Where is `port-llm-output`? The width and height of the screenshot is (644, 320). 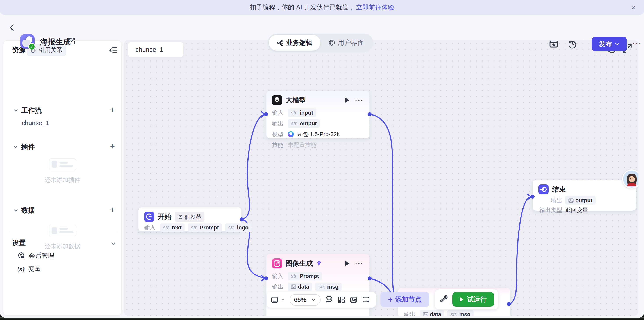
port-llm-output is located at coordinates (370, 114).